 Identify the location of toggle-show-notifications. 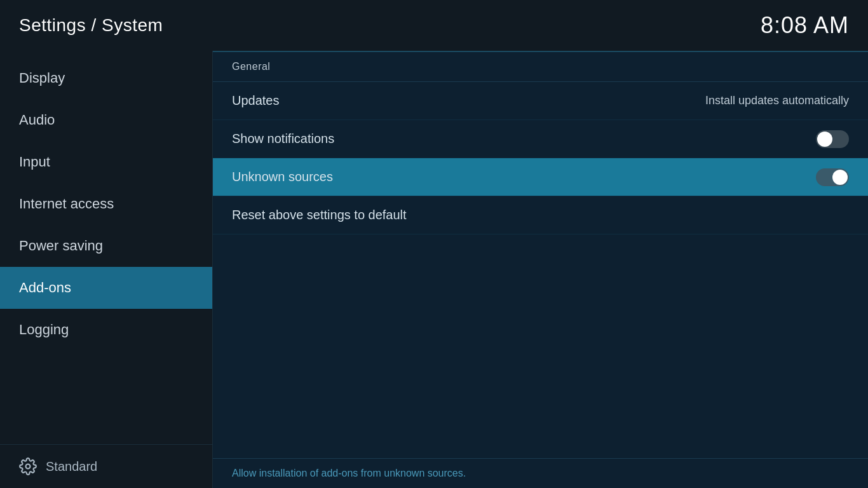
(832, 139).